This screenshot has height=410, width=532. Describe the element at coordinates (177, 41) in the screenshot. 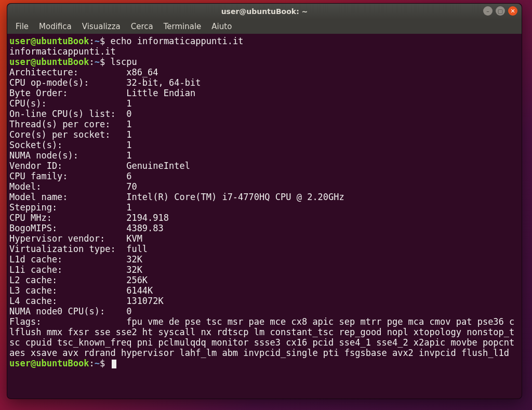

I see `command-text: echo informaticappunti.it` at that location.